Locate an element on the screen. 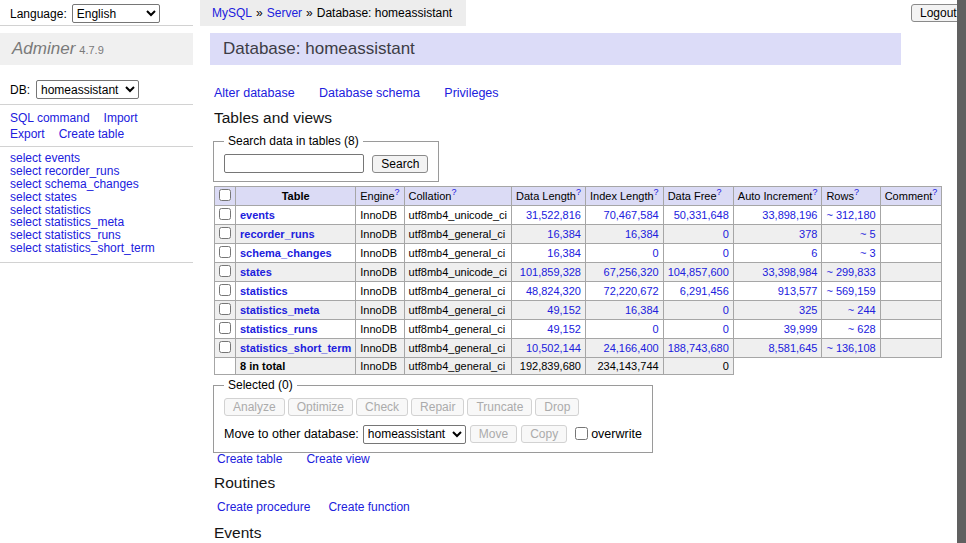 This screenshot has height=543, width=966. database-schema-link: Database schema is located at coordinates (370, 93).